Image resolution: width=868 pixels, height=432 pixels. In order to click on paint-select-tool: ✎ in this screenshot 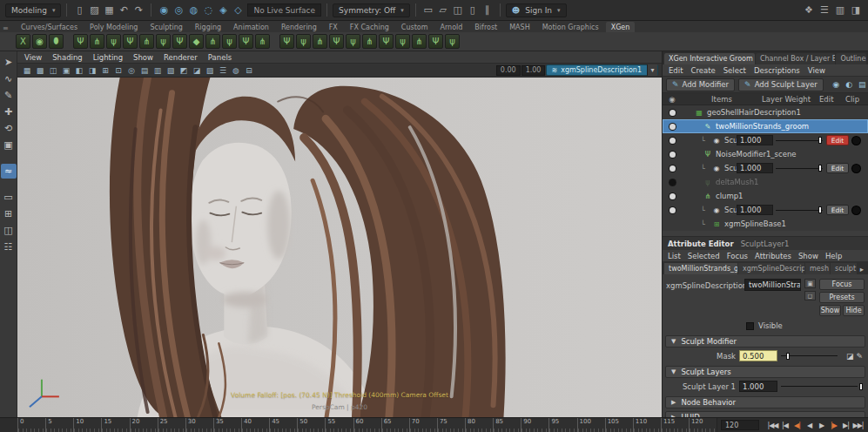, I will do `click(9, 96)`.